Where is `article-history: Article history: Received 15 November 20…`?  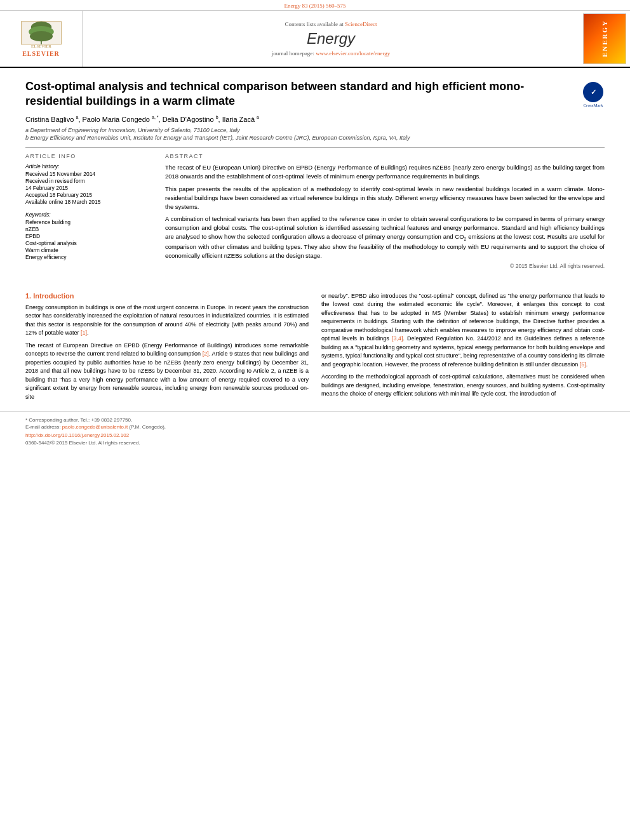 article-history: Article history: Received 15 November 20… is located at coordinates (89, 184).